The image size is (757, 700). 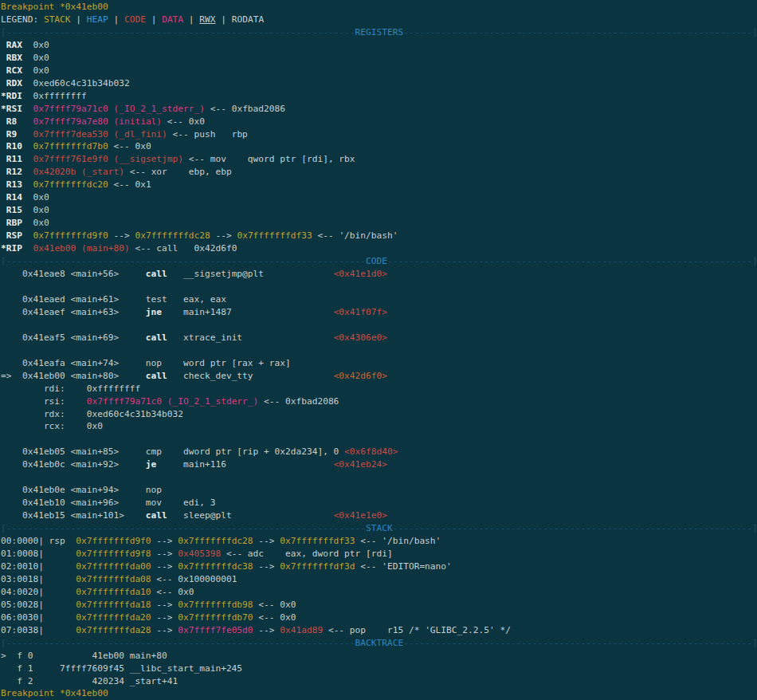 I want to click on text-segment: > f 0 41eb00 main+80, so click(x=84, y=655).